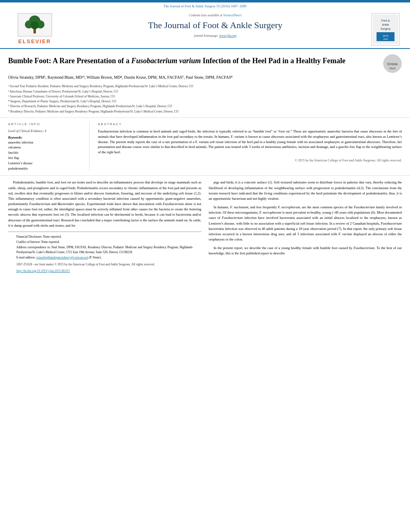  I want to click on crossmark: Cross Mark, so click(392, 64).